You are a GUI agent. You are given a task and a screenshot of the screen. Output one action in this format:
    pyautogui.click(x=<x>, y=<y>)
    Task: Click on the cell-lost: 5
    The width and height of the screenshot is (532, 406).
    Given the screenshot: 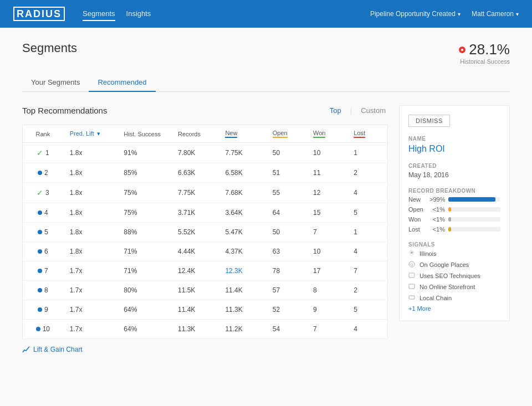 What is the action you would take?
    pyautogui.click(x=367, y=213)
    